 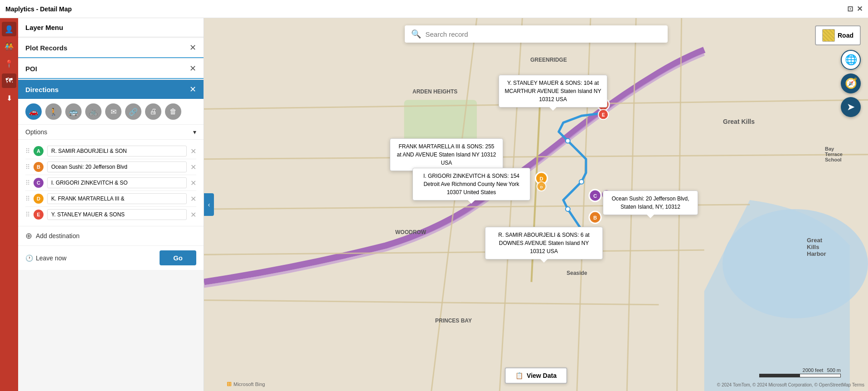 What do you see at coordinates (595, 218) in the screenshot?
I see `svg-text: B` at bounding box center [595, 218].